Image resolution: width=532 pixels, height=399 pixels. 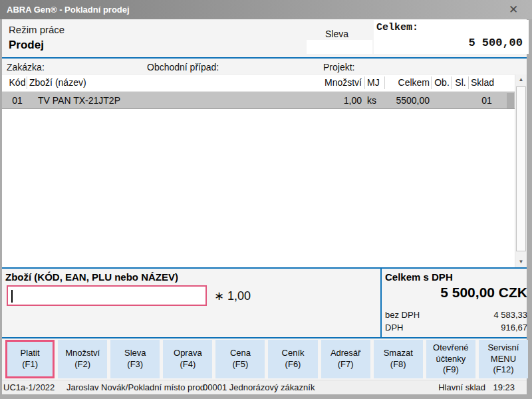 What do you see at coordinates (503, 354) in the screenshot?
I see `button-label: Servisní MENU` at bounding box center [503, 354].